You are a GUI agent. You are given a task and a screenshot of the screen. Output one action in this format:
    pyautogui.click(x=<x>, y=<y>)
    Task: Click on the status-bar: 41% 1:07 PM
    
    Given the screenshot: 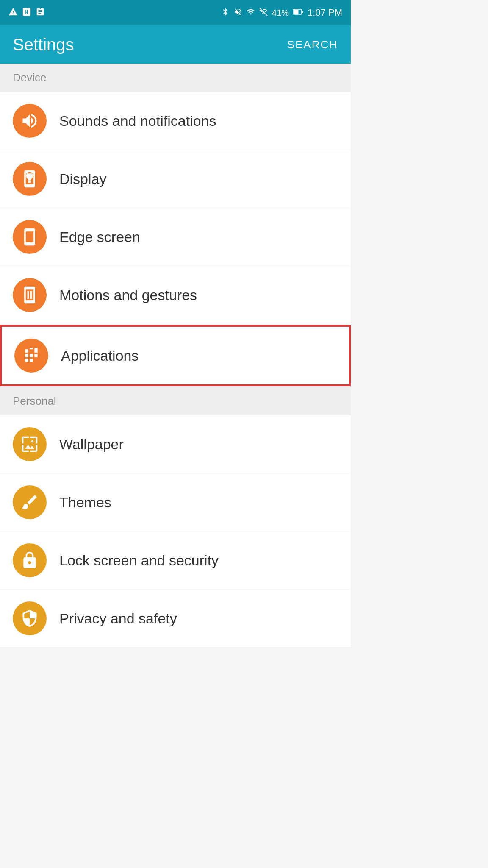 What is the action you would take?
    pyautogui.click(x=175, y=13)
    